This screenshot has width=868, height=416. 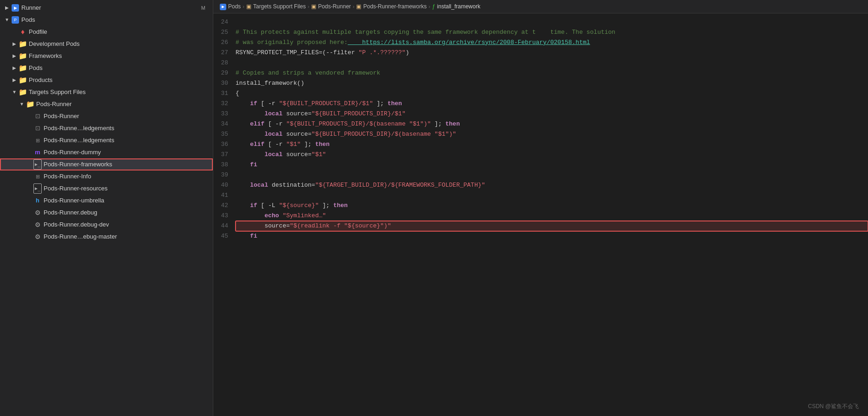 What do you see at coordinates (552, 124) in the screenshot?
I see `line-content: elif [ -r "${BUILT_PRODUCTS_DIR}/$(basen…` at bounding box center [552, 124].